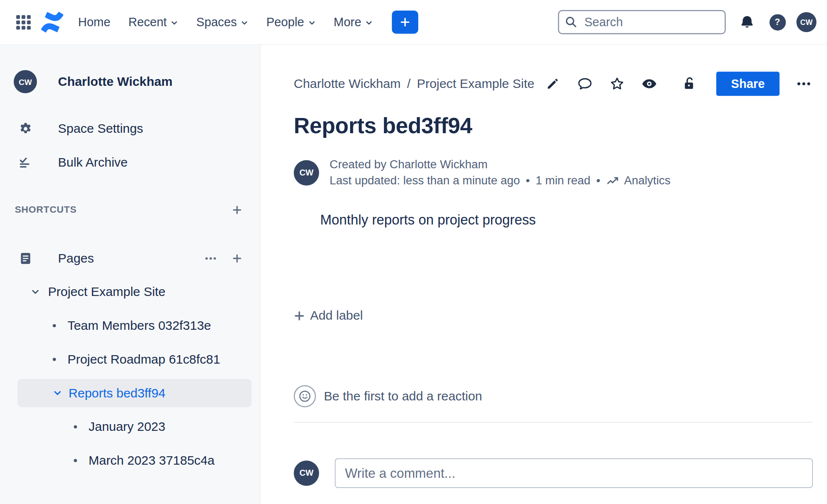 The image size is (827, 504). What do you see at coordinates (152, 461) in the screenshot?
I see `tree-item-label: March 2023 37185c4a` at bounding box center [152, 461].